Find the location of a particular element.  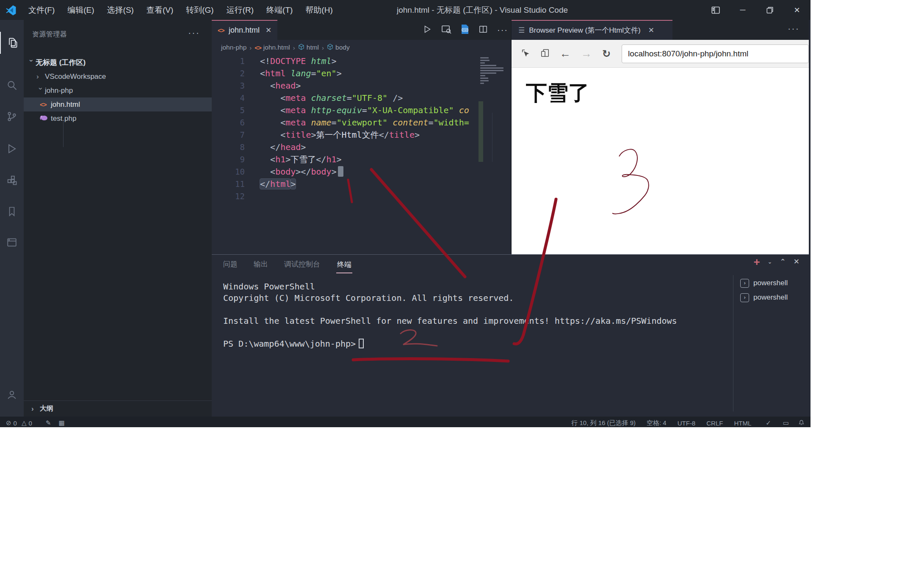

breadcrumb-item: <>john.html is located at coordinates (272, 47).